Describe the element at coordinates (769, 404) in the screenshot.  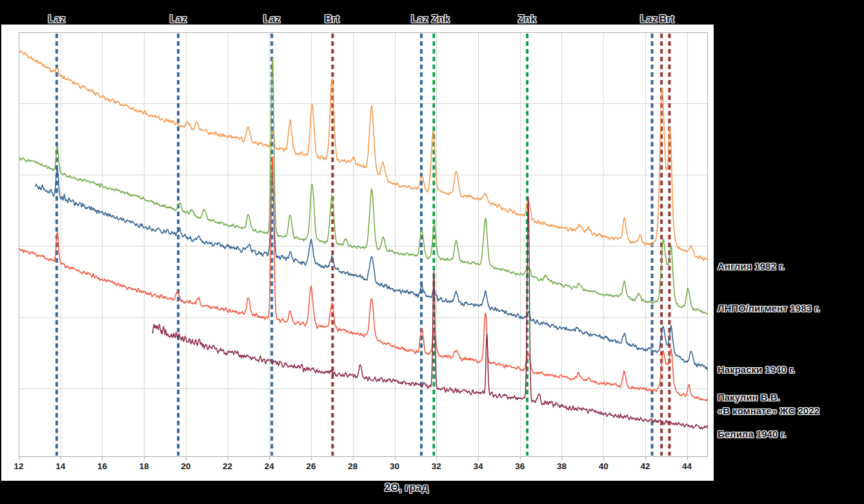
I see `series-label: Пакулин В.В.«В комнате» ЖС 2022` at that location.